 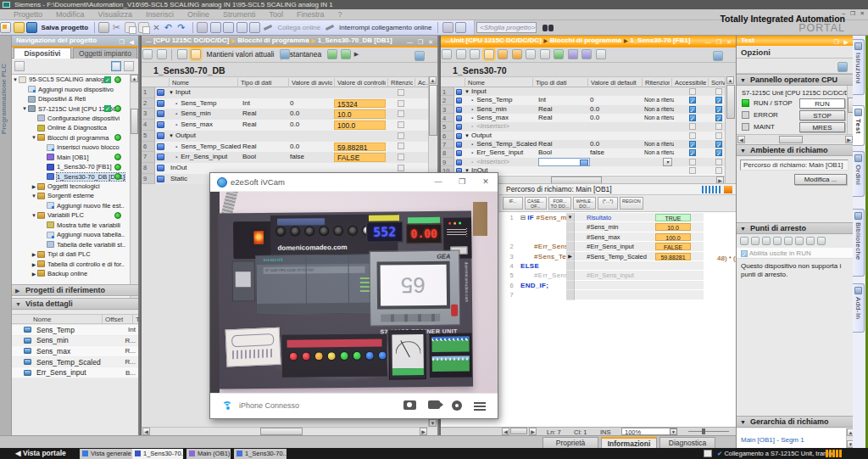 What do you see at coordinates (75, 341) in the screenshot?
I see `details-row: Sens_min R...` at bounding box center [75, 341].